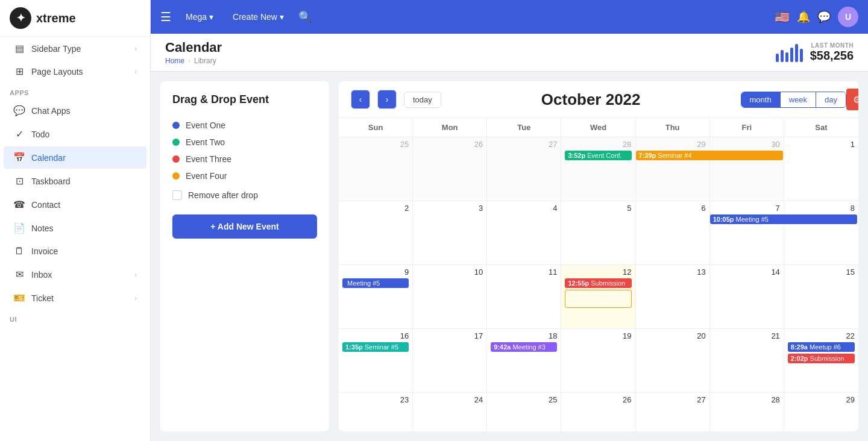  What do you see at coordinates (825, 347) in the screenshot?
I see `event-name: Meetup #6` at bounding box center [825, 347].